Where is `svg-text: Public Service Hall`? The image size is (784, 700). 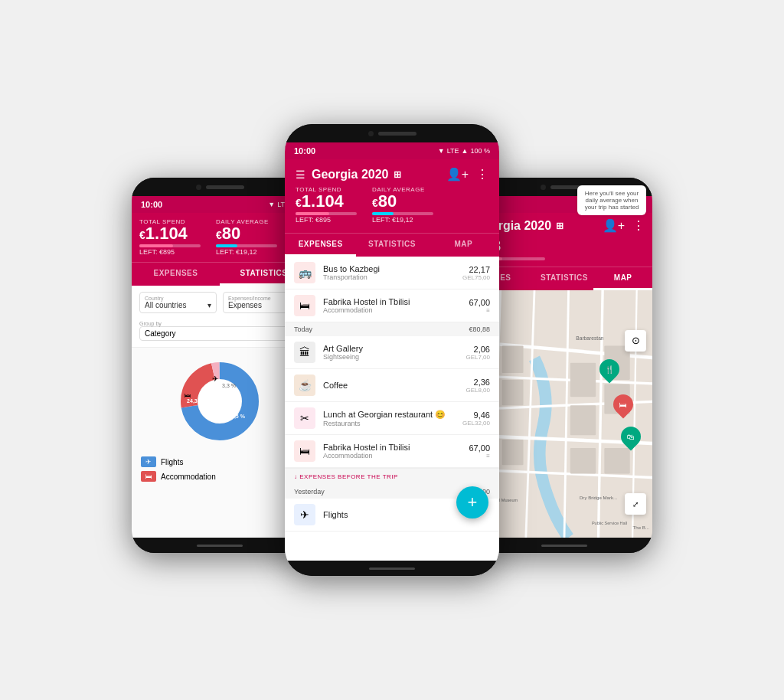 svg-text: Public Service Hall is located at coordinates (609, 523).